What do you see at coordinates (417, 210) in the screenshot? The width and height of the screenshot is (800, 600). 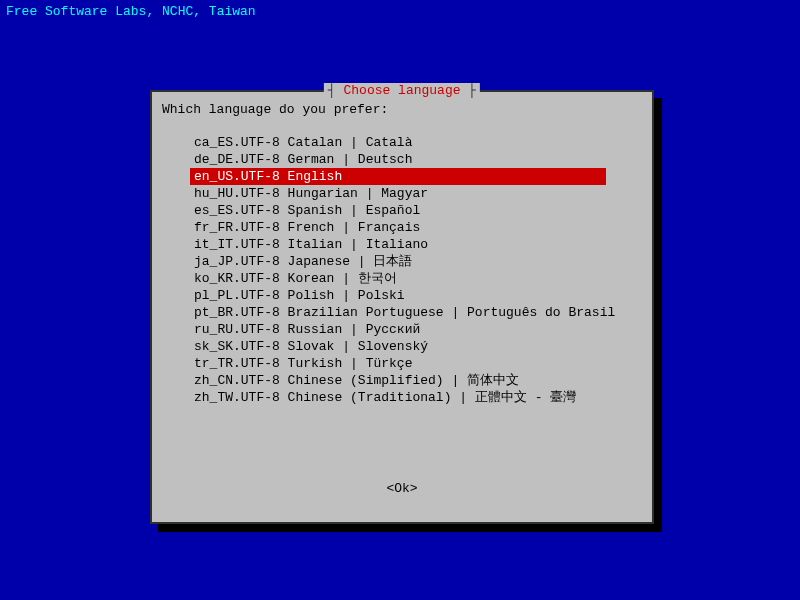 I see `list-item: es_ES.UTF-8 Spanish | Español` at bounding box center [417, 210].